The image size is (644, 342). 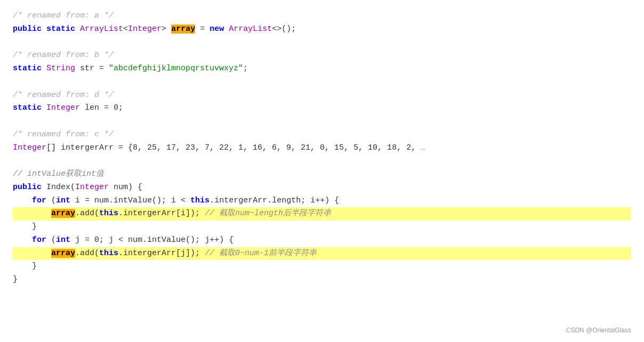 I want to click on code-line-highlighted: array.add(this.intergerArr[j]); // 截取0~n…, so click(x=322, y=254).